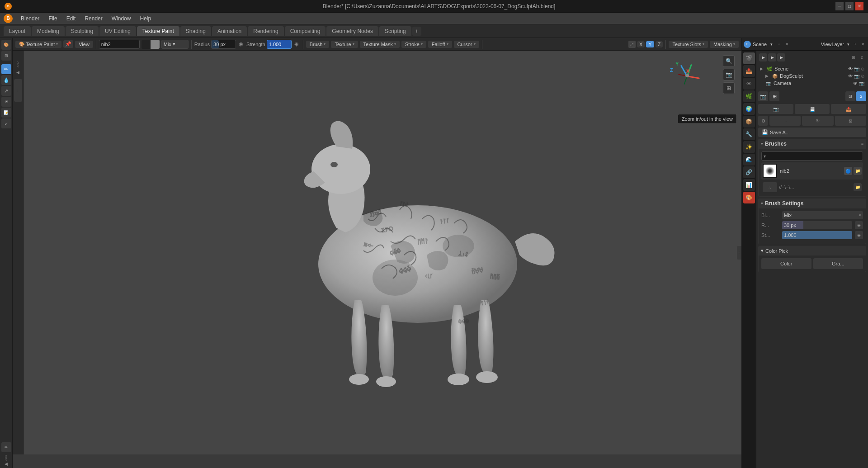  Describe the element at coordinates (306, 31) in the screenshot. I see `tab-compositing: Compositing` at that location.